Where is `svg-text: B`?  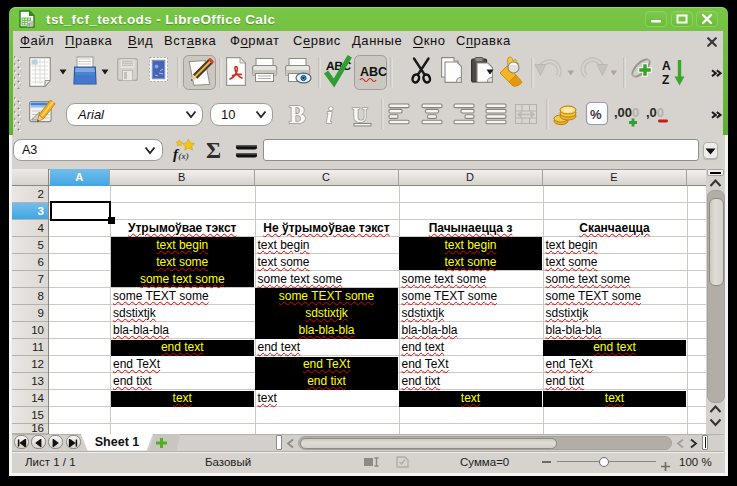 svg-text: B is located at coordinates (298, 114).